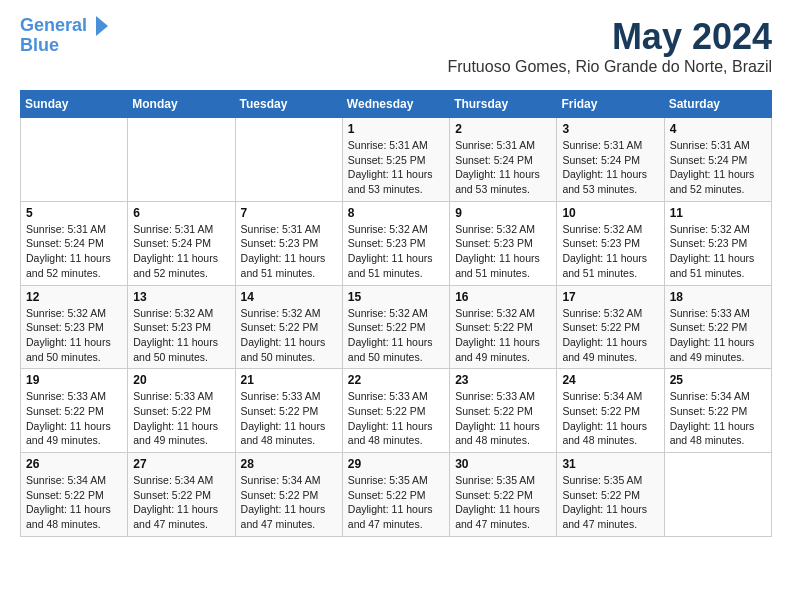 The width and height of the screenshot is (792, 612). I want to click on day-number: 24, so click(610, 380).